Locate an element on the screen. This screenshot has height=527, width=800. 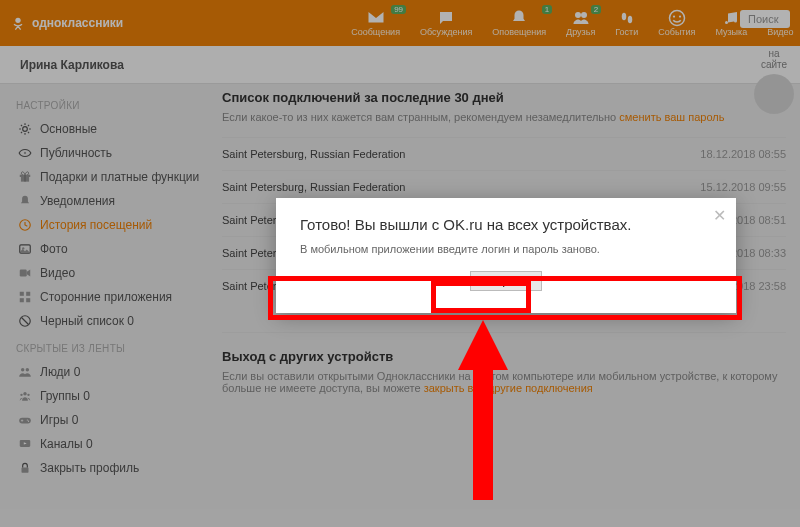
nav-events: События is located at coordinates (676, 23).